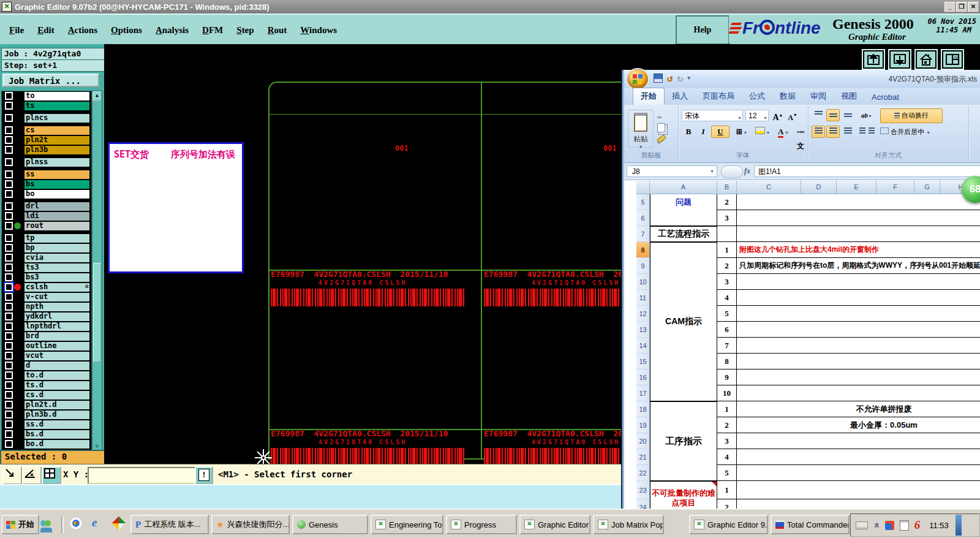 The image size is (980, 538). What do you see at coordinates (859, 330) in the screenshot?
I see `cell-c13` at bounding box center [859, 330].